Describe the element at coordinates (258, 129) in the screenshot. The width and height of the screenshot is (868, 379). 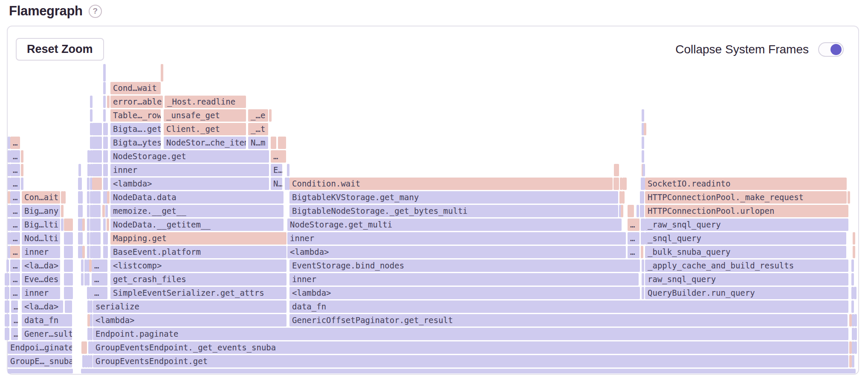
I see `flame-frame: _…t` at that location.